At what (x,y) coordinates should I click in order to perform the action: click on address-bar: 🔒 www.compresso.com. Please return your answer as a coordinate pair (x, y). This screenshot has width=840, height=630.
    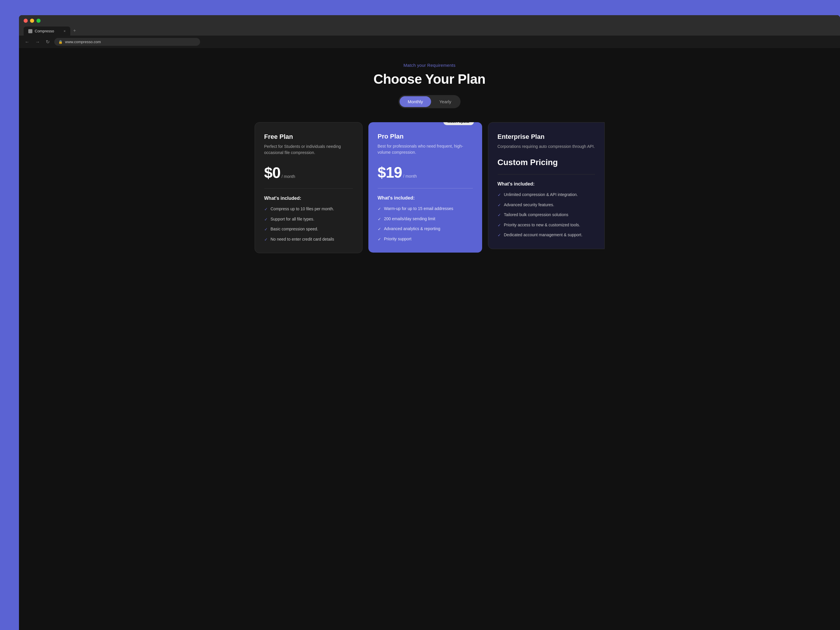
    Looking at the image, I should click on (127, 42).